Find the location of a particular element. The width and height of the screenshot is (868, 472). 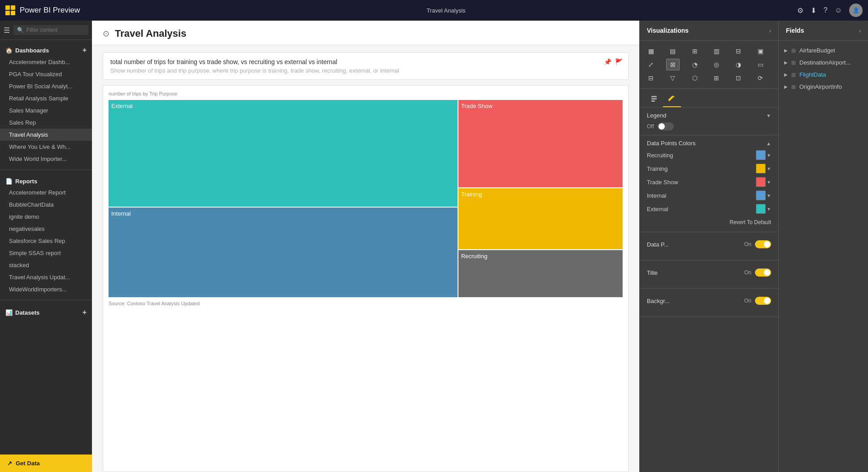

title-section-header: Title On is located at coordinates (709, 273).